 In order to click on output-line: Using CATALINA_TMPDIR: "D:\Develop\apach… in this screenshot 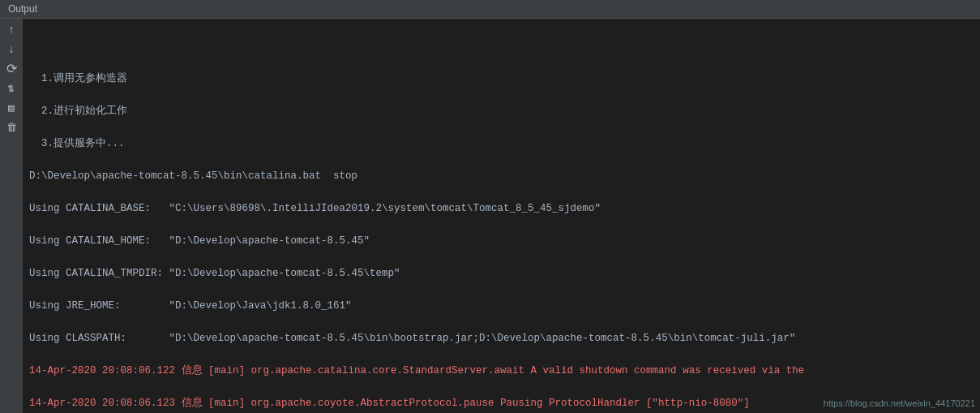, I will do `click(501, 273)`.